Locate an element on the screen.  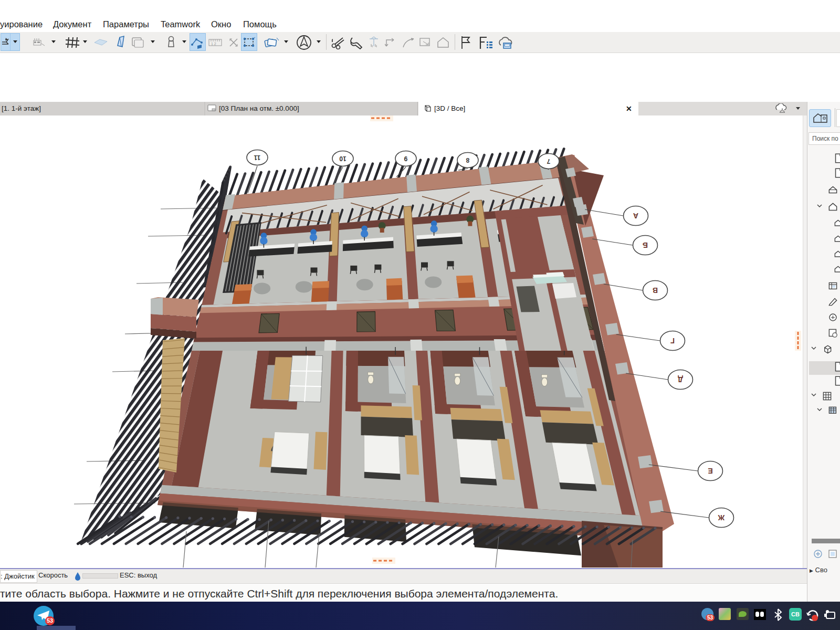
svg-text: 8 is located at coordinates (467, 160).